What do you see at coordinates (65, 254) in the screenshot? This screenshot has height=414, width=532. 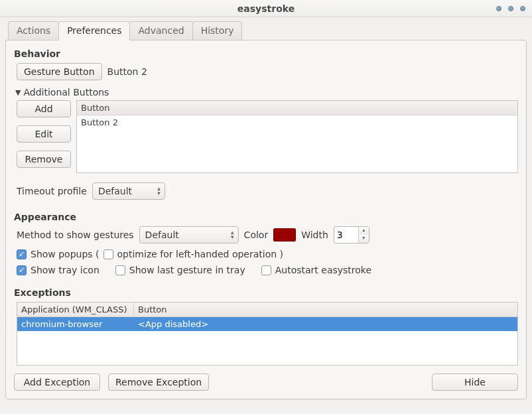 I see `show-popups-label: Show popups (` at bounding box center [65, 254].